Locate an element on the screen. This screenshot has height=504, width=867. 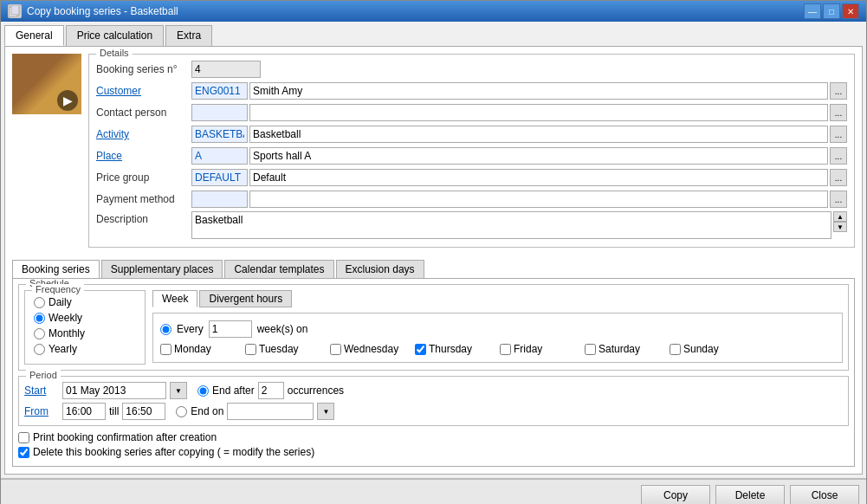
tab-calendar-templates: Calendar templates is located at coordinates (279, 268).